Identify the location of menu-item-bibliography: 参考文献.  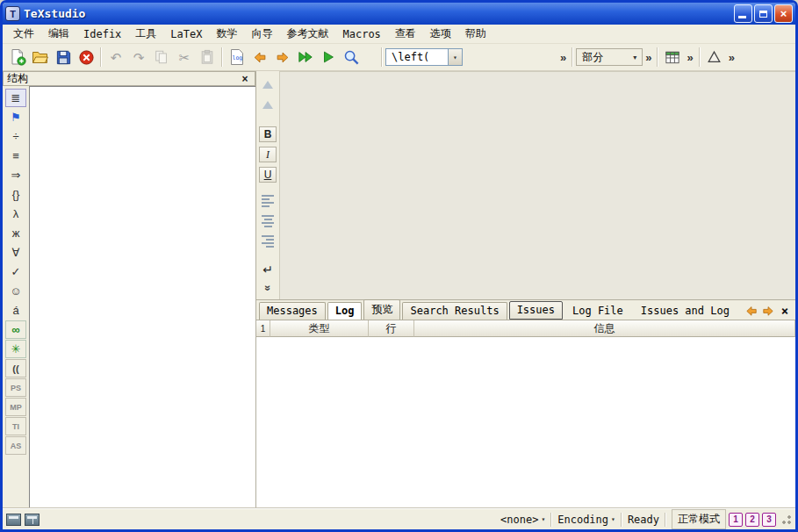
(307, 33).